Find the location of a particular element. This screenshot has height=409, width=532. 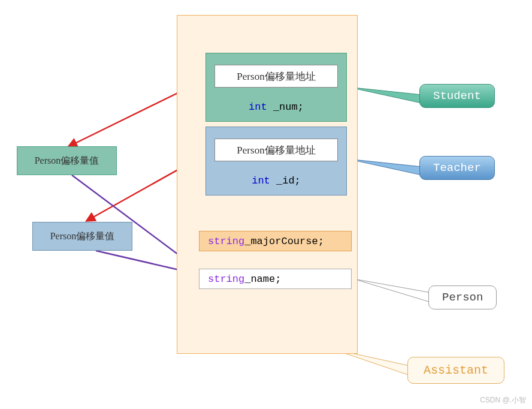

name-member: _name; is located at coordinates (262, 279).